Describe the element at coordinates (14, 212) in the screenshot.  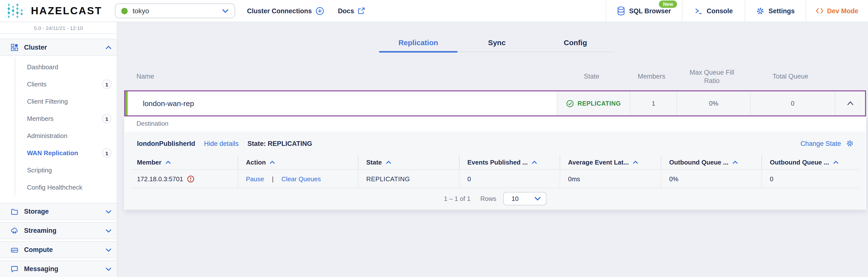
I see `folder-icon` at that location.